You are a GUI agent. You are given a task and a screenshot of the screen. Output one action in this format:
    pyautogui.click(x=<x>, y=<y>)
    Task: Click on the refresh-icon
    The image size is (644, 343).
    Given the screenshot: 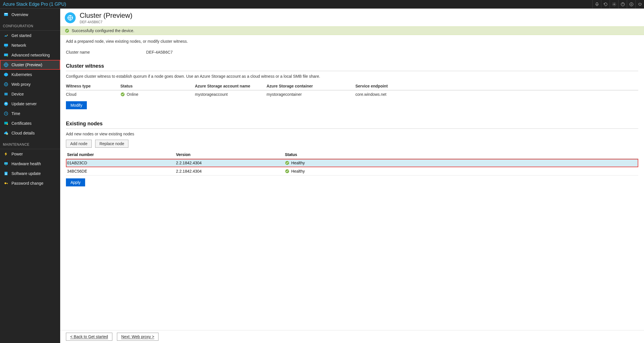 What is the action you would take?
    pyautogui.click(x=605, y=4)
    